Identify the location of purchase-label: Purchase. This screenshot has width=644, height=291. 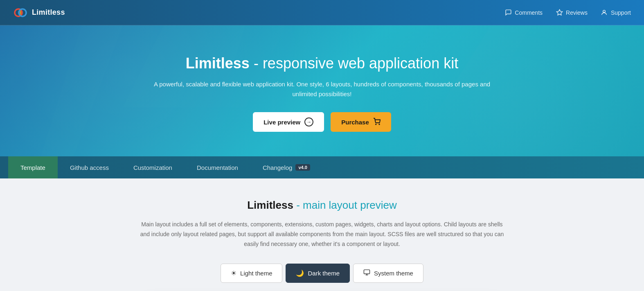
(355, 122).